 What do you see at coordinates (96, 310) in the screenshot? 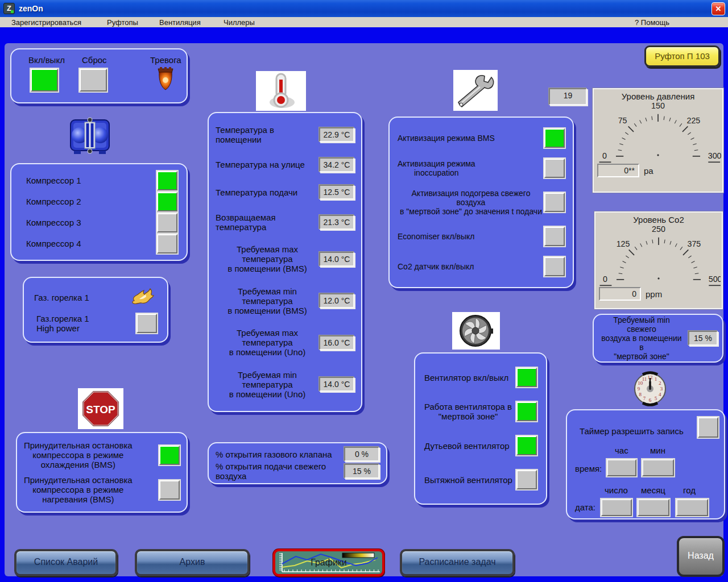
I see `gas-burner-panel: Газ. горелка 1 Газ.горелка 1 High power` at bounding box center [96, 310].